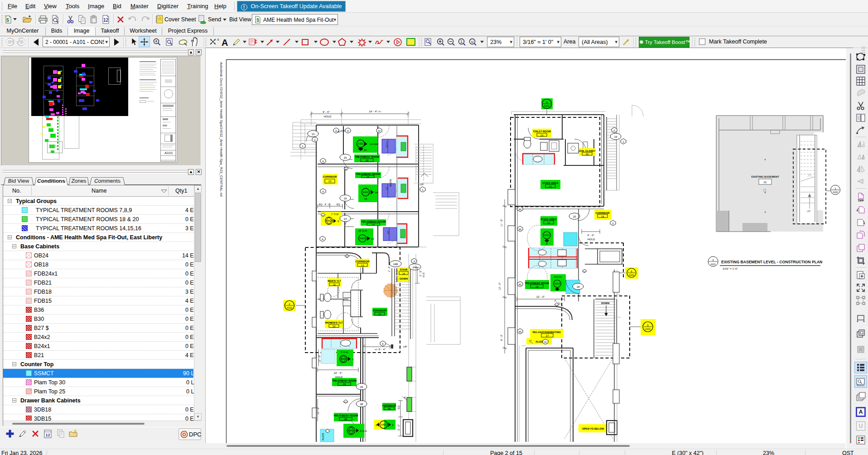 Image resolution: width=868 pixels, height=455 pixels. What do you see at coordinates (766, 182) in the screenshot?
I see `svg-text: 01` at bounding box center [766, 182].